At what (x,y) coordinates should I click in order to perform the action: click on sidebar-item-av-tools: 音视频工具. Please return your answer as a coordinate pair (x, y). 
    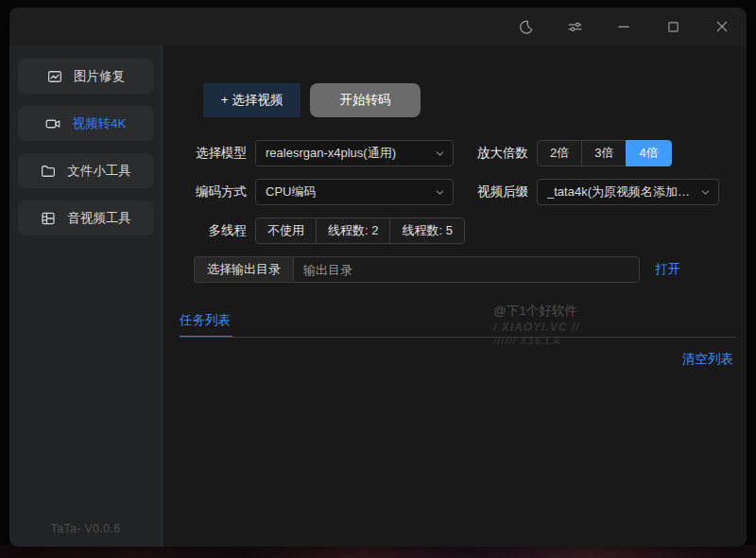
    Looking at the image, I should click on (86, 218).